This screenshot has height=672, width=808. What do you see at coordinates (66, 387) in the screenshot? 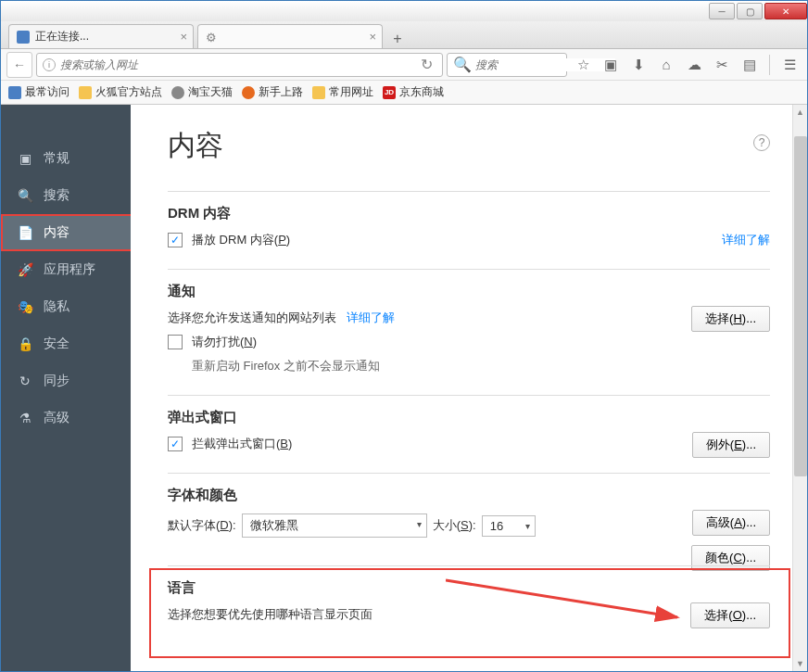
I see `preferences-sidebar: ▣常规 🔍搜索 📄内容 🚀应用程序 🎭隐私 🔒安全 ↻同步 ⚗高级` at bounding box center [66, 387].